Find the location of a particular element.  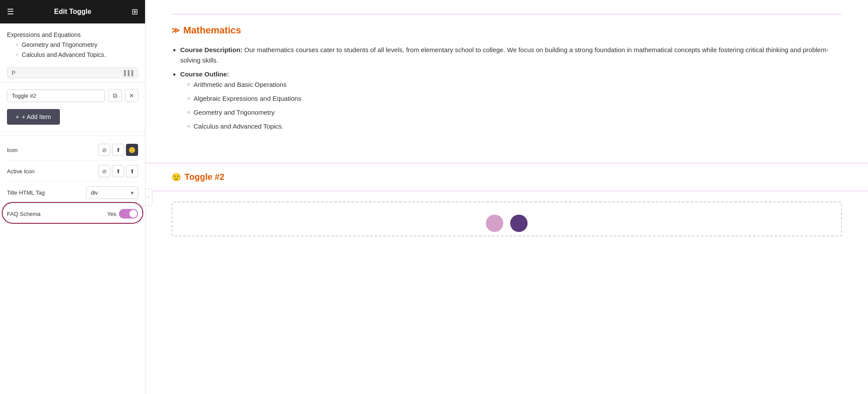

add-item-button: + + Add Item is located at coordinates (33, 117).